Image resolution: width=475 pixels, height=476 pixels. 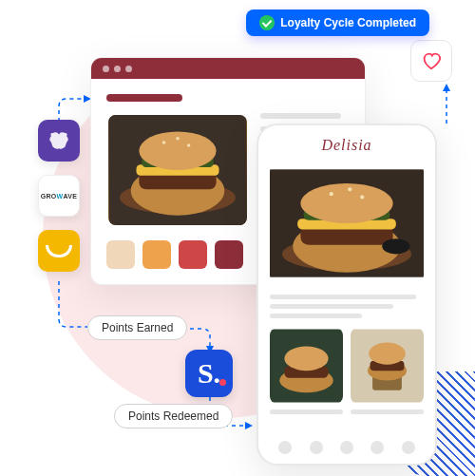 What do you see at coordinates (348, 23) in the screenshot?
I see `loyalty-badge-label: Loyalty Cycle Completed` at bounding box center [348, 23].